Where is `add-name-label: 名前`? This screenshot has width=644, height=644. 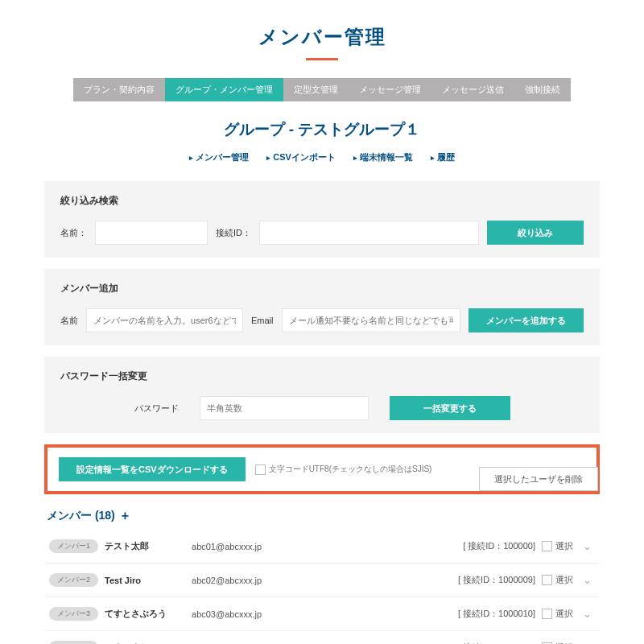
add-name-label: 名前 is located at coordinates (69, 320).